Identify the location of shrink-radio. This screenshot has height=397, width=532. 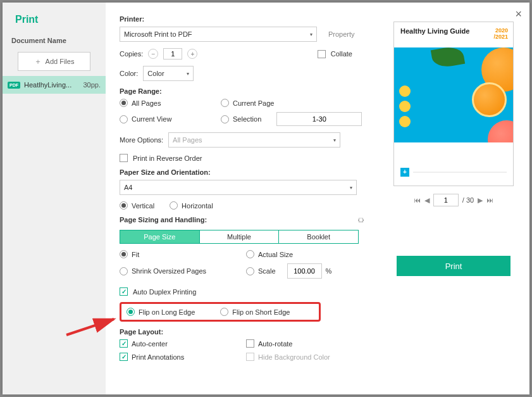
(124, 271).